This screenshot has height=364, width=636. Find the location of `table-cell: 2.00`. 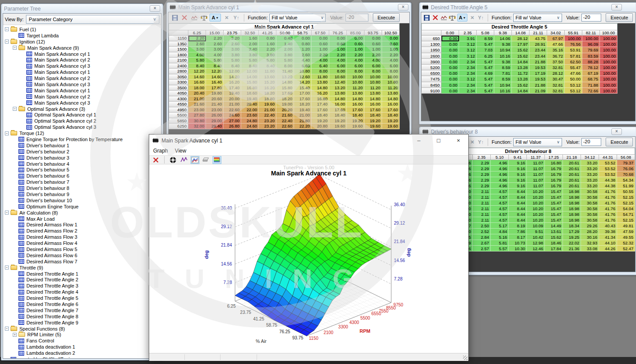

table-cell: 2.00 is located at coordinates (285, 49).